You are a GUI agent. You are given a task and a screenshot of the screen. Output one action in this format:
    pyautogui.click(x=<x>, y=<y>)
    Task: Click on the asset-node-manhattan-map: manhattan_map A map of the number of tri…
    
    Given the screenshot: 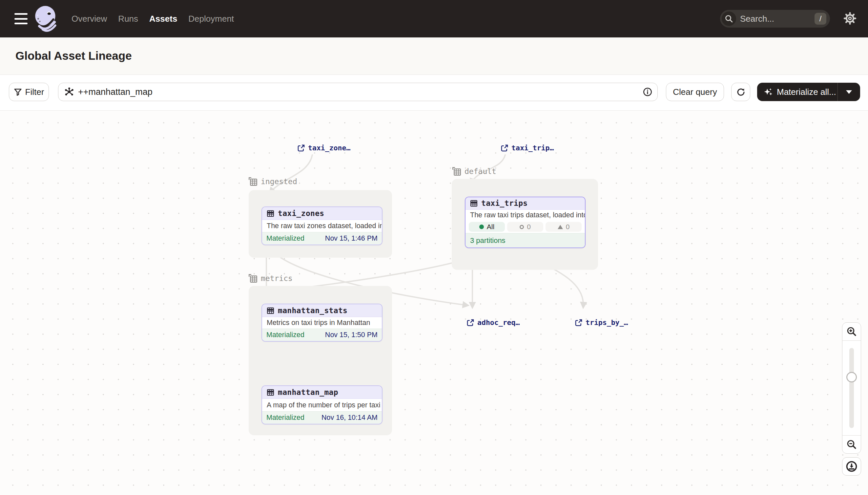 What is the action you would take?
    pyautogui.click(x=322, y=405)
    